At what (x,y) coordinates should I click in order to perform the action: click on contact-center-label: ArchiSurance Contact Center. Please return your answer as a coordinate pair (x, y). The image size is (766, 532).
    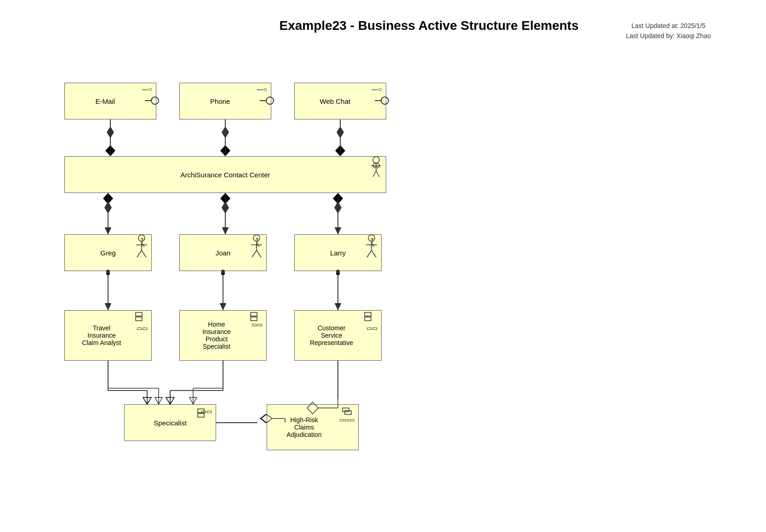
    Looking at the image, I should click on (225, 175).